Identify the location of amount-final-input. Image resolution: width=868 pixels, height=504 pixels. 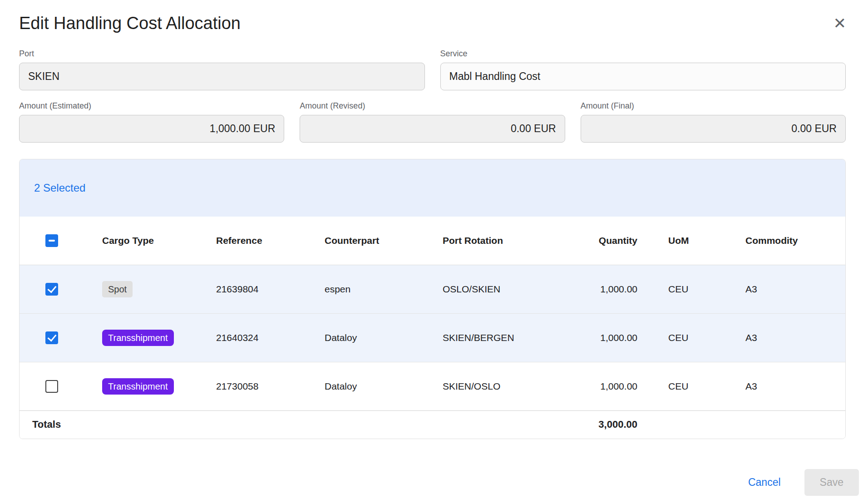
(713, 129).